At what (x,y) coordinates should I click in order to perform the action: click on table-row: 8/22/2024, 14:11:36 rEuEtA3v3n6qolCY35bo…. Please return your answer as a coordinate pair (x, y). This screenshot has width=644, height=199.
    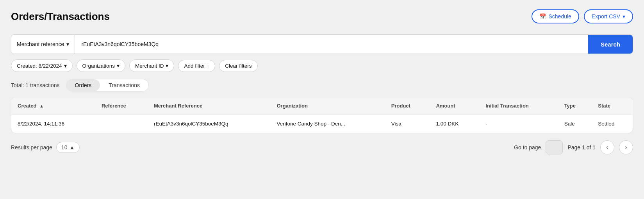
    Looking at the image, I should click on (322, 124).